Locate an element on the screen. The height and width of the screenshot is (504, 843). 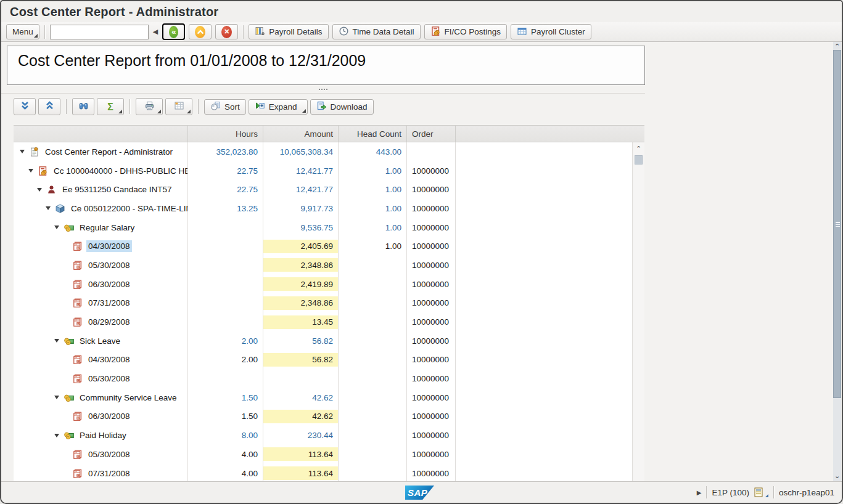
hours-cell: 22.75 is located at coordinates (226, 171).